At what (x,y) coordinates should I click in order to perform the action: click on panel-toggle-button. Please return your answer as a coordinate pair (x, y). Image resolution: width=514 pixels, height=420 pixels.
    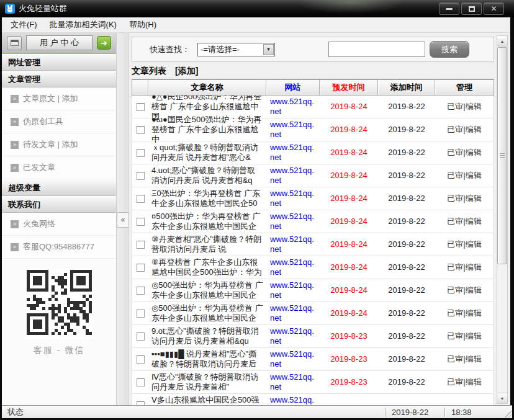
    Looking at the image, I should click on (14, 43).